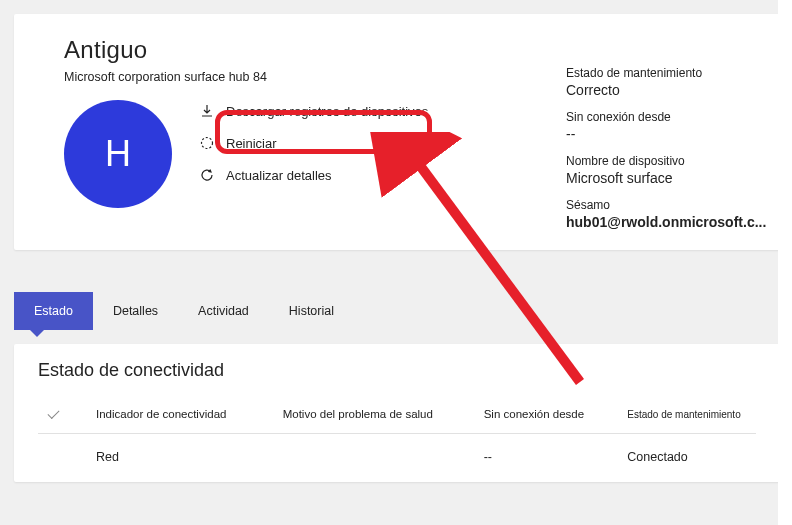  Describe the element at coordinates (327, 112) in the screenshot. I see `download-logs-label: Descargar registros de dispositivos` at that location.